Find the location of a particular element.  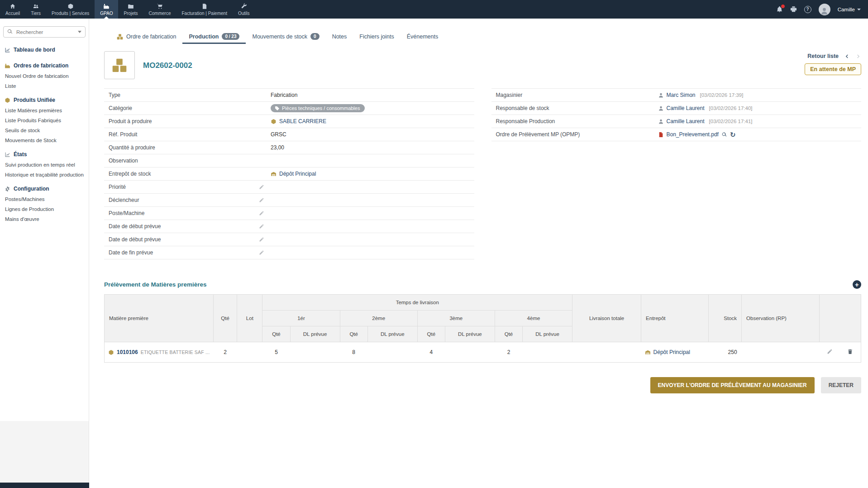

back-to-list-link: Retour liste is located at coordinates (823, 56).